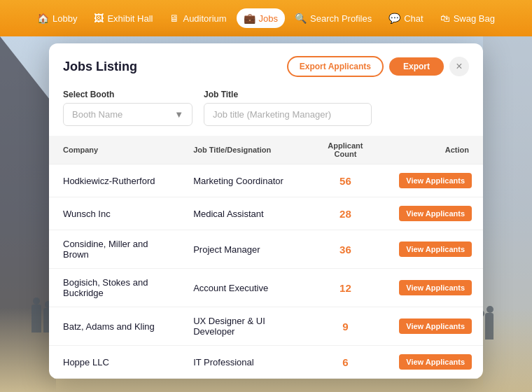 The height and width of the screenshot is (392, 532). What do you see at coordinates (346, 181) in the screenshot?
I see `cell-count: 56` at bounding box center [346, 181].